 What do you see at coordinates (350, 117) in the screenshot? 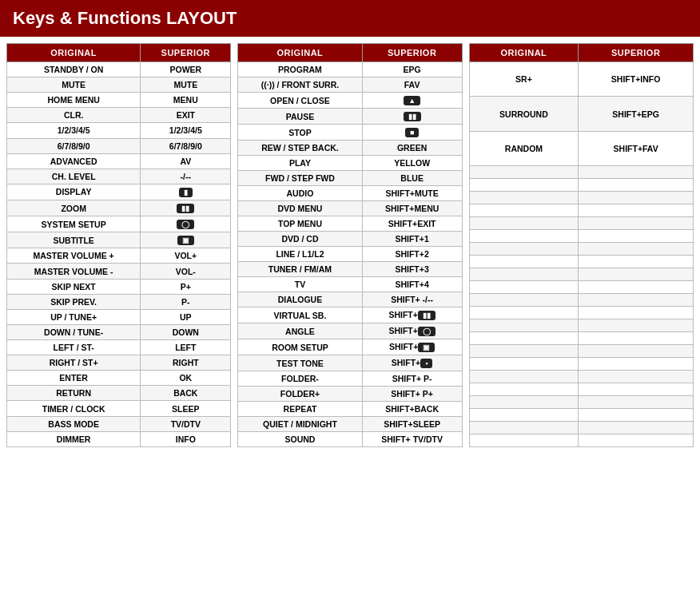
I see `table-row: PAUSE▮▮` at bounding box center [350, 117].